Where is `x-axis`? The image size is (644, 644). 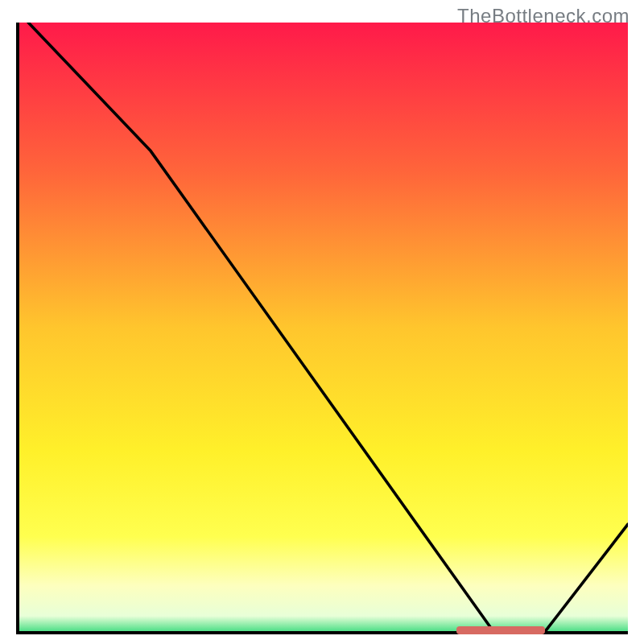 x-axis is located at coordinates (322, 633).